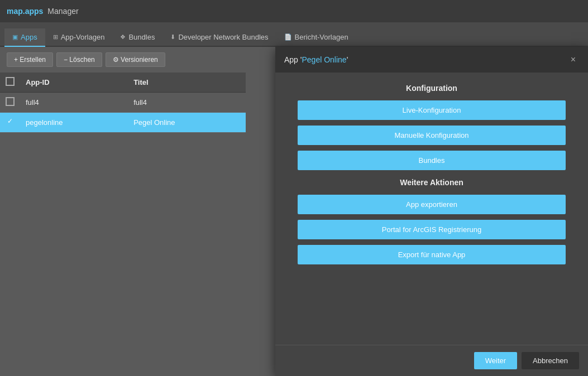 The width and height of the screenshot is (588, 376). I want to click on bundles-tab-icon: ❖, so click(123, 37).